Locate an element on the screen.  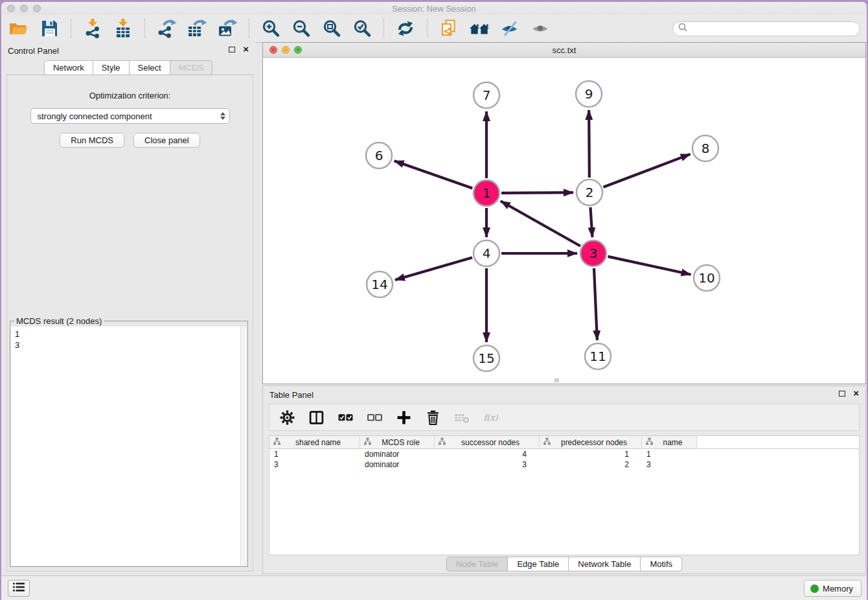
task-history-button is located at coordinates (19, 588).